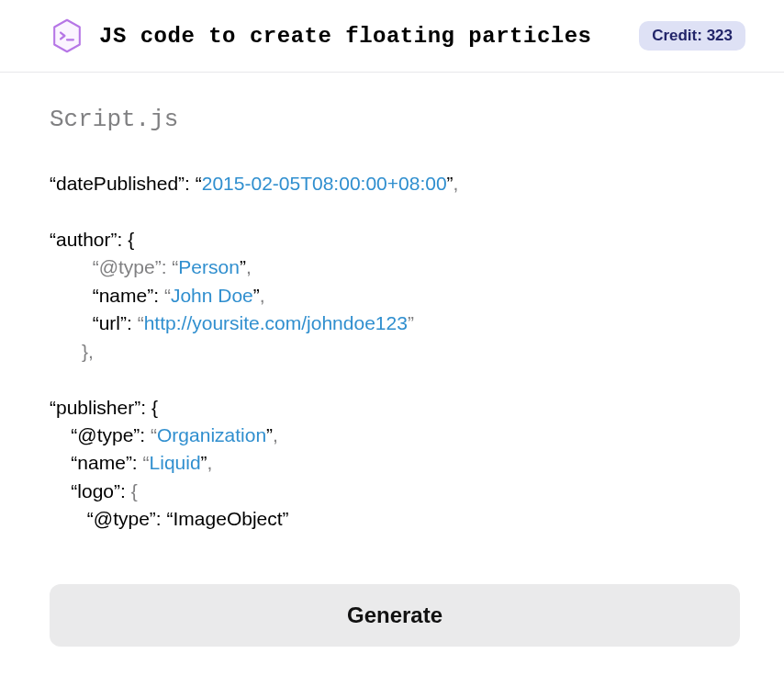  I want to click on key-author: author, so click(84, 239).